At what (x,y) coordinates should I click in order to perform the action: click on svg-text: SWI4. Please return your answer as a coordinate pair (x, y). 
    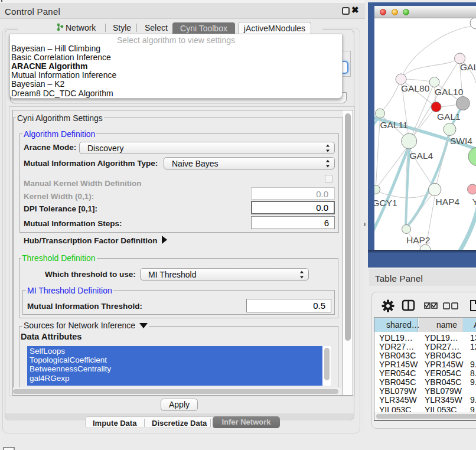
    Looking at the image, I should click on (461, 141).